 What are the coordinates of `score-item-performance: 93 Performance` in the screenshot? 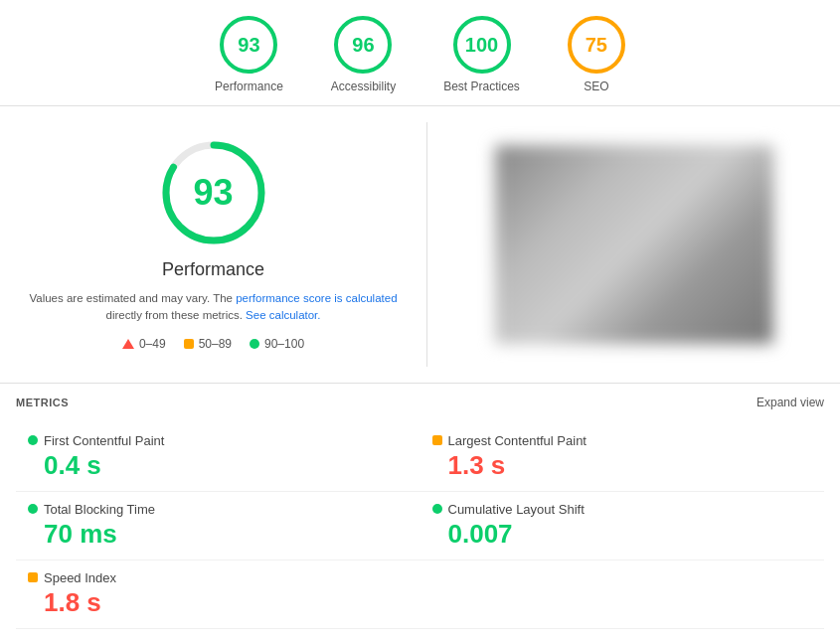 It's located at (249, 55).